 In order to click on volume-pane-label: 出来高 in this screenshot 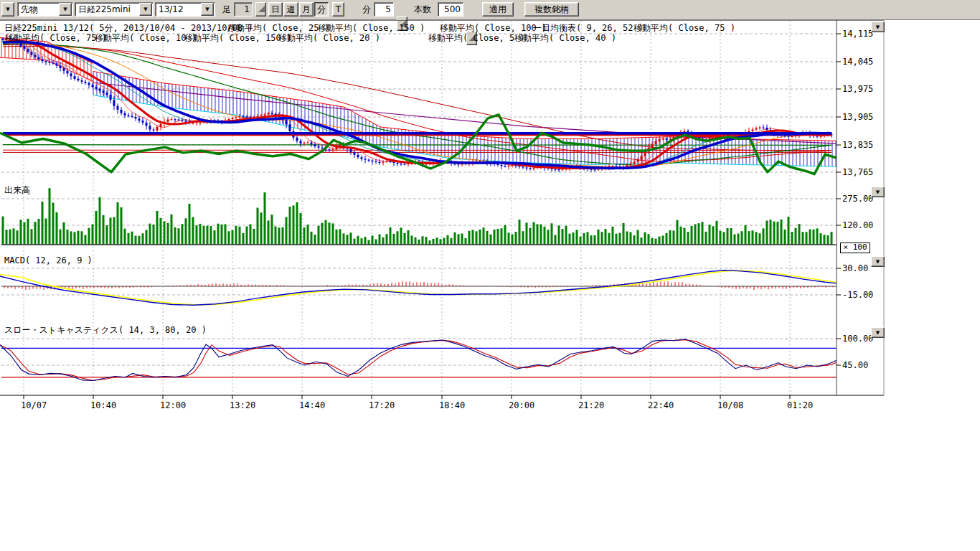, I will do `click(17, 191)`.